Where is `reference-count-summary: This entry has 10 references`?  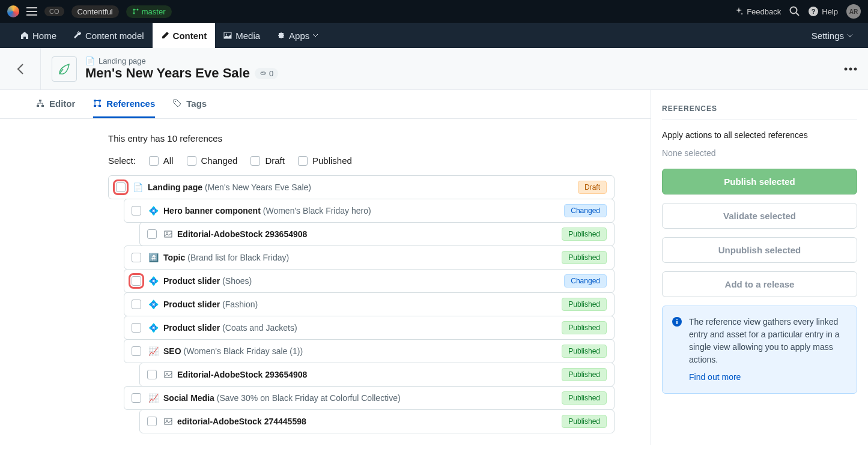
reference-count-summary: This entry has 10 references is located at coordinates (362, 138).